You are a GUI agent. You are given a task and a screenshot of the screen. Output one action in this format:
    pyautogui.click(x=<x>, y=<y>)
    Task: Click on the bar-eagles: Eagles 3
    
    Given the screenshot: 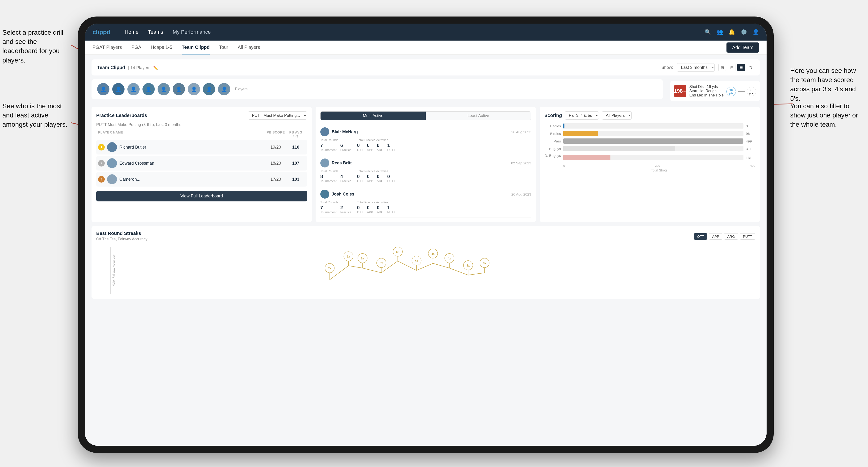 What is the action you would take?
    pyautogui.click(x=650, y=126)
    